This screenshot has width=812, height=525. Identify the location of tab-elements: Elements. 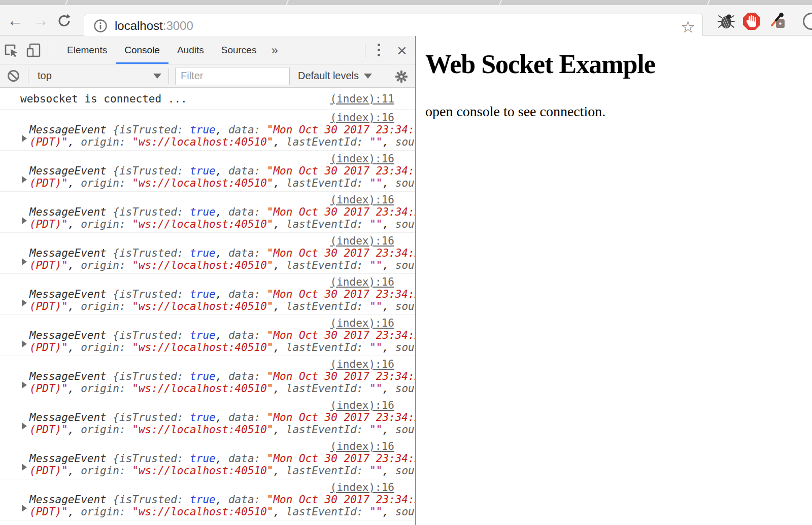
(87, 50).